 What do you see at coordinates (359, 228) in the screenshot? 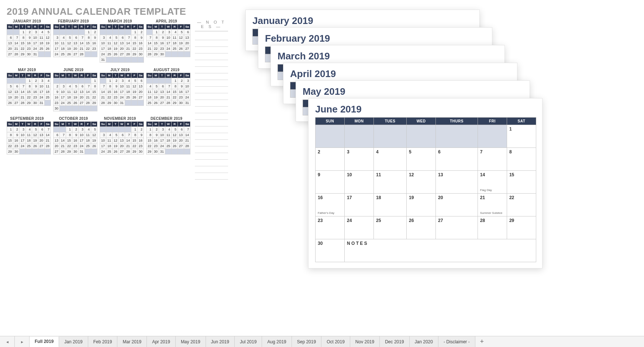
I see `day-cell: 24` at bounding box center [359, 228].